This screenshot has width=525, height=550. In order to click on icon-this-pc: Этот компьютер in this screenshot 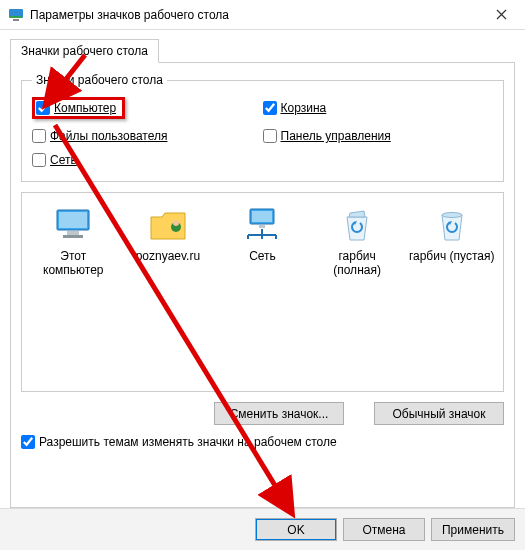, I will do `click(73, 241)`.